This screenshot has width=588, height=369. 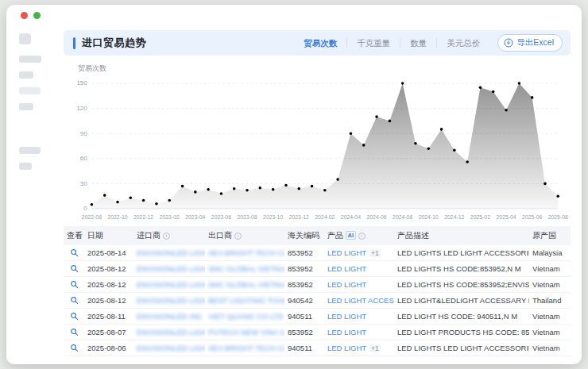 I want to click on window-titlebar, so click(x=294, y=15).